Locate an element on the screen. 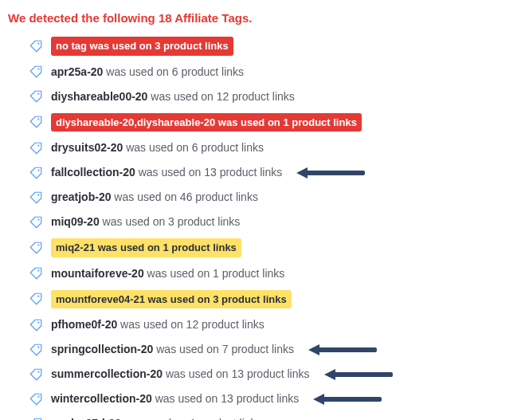  tag-name: springcollection-20 is located at coordinates (102, 349).